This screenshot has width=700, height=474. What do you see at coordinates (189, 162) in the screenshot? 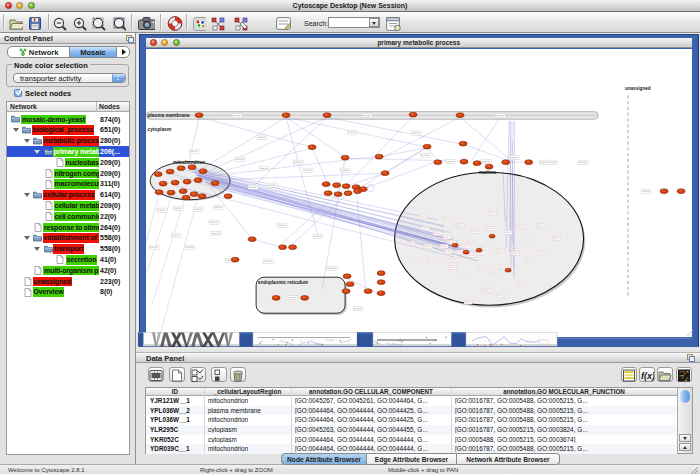
I see `svg-text: mitochondrion` at bounding box center [189, 162].